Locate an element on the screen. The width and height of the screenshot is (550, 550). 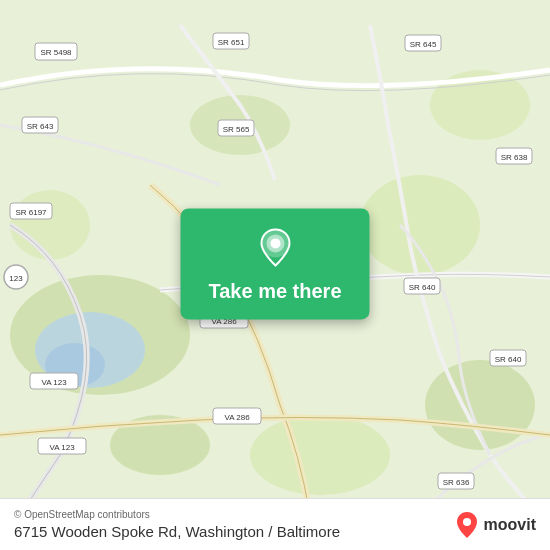
svg-text: VA 286 is located at coordinates (237, 418).